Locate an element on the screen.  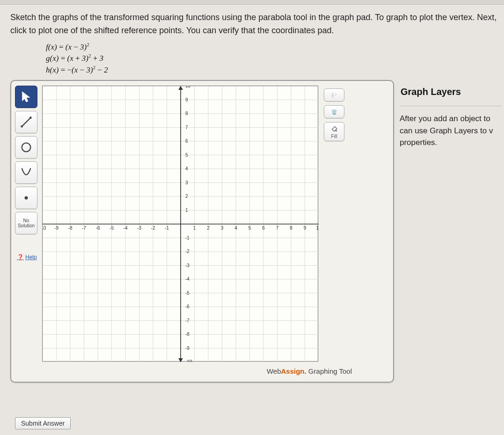
fill-button: Fill is located at coordinates (334, 132).